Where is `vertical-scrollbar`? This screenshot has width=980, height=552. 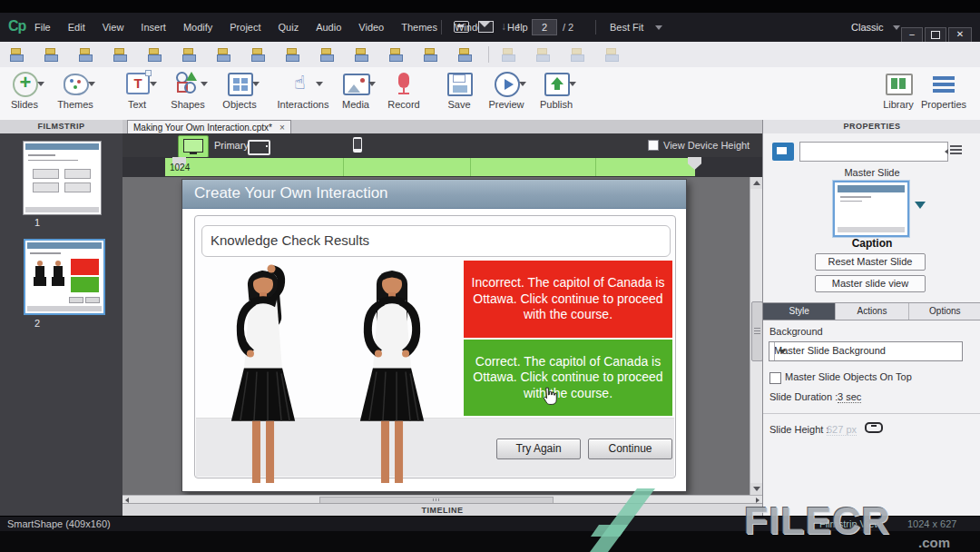
vertical-scrollbar is located at coordinates (757, 336).